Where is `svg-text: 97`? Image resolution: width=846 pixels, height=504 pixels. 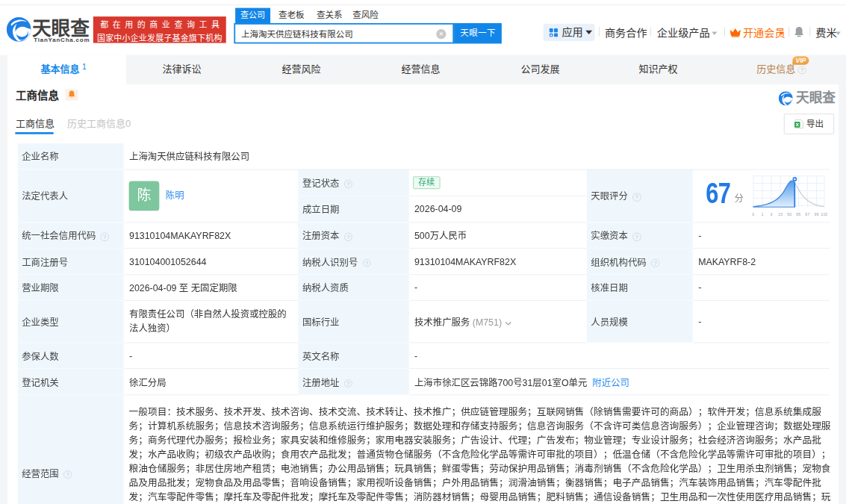 svg-text: 97 is located at coordinates (808, 214).